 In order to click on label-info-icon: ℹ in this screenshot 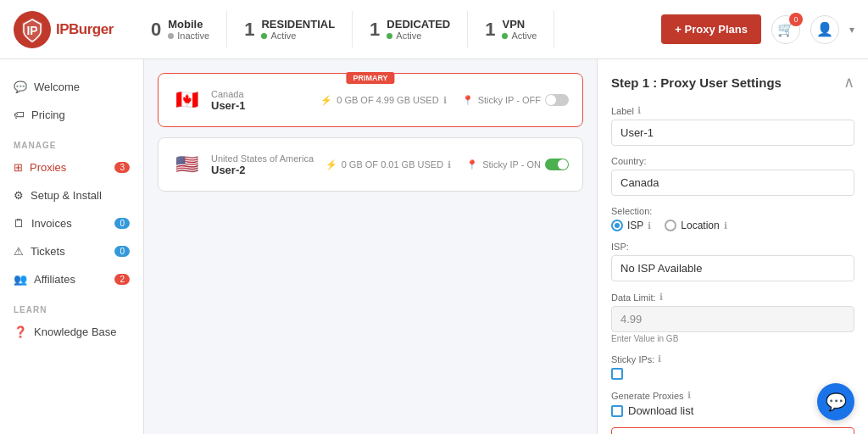, I will do `click(639, 110)`.